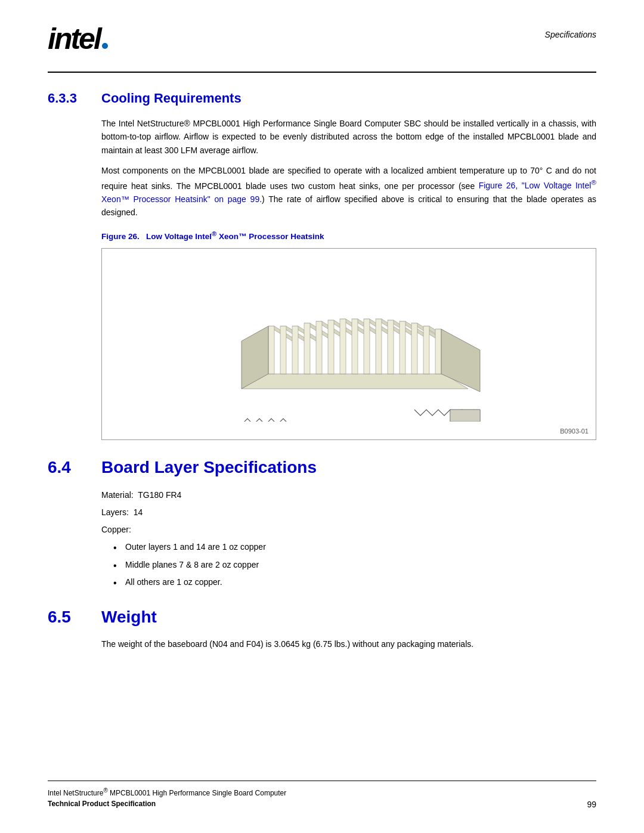 The height and width of the screenshot is (833, 644). I want to click on heatsink-svg, so click(349, 344).